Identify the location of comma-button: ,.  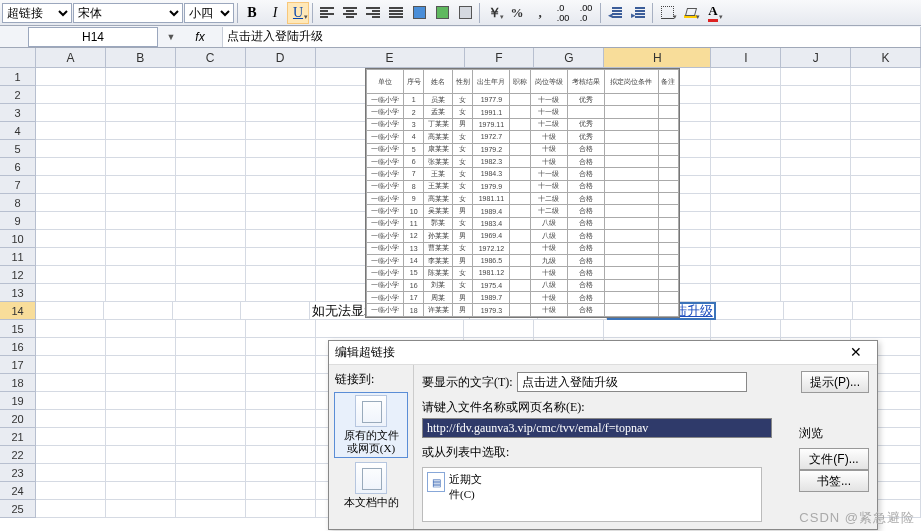
(540, 13).